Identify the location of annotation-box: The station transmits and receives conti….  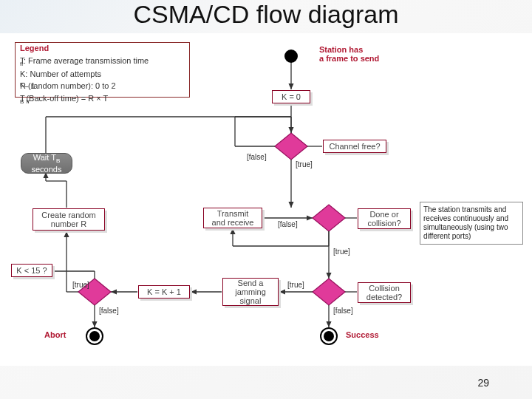
(471, 223).